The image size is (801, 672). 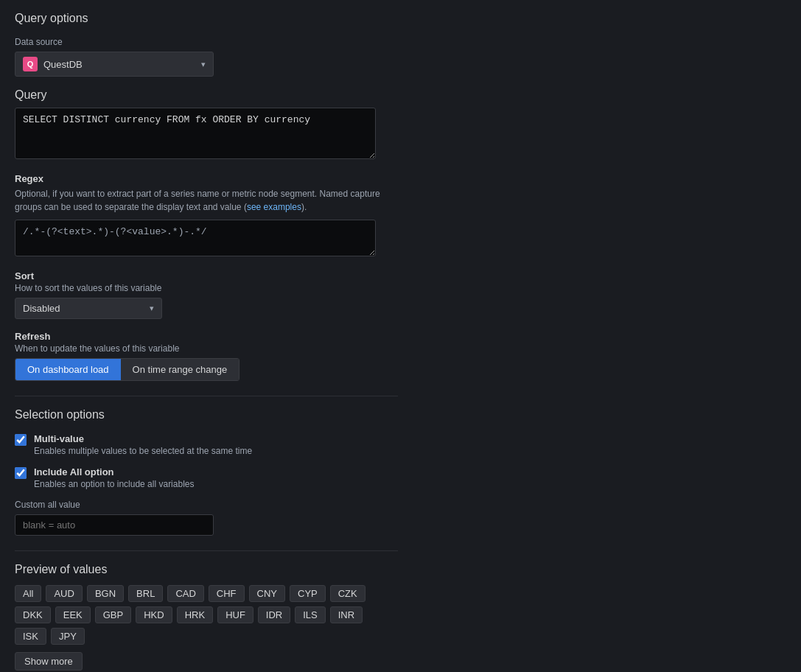 I want to click on preview-tag: All, so click(x=28, y=594).